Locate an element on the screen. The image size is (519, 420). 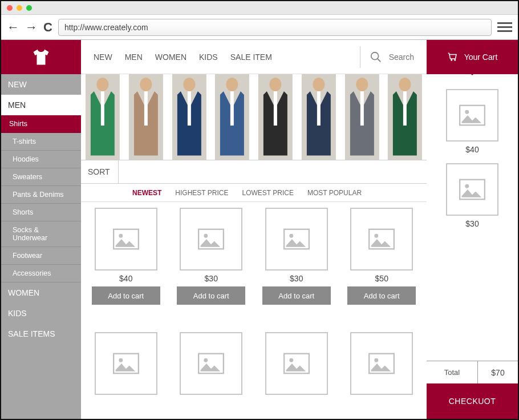
window-titlebar is located at coordinates (260, 8).